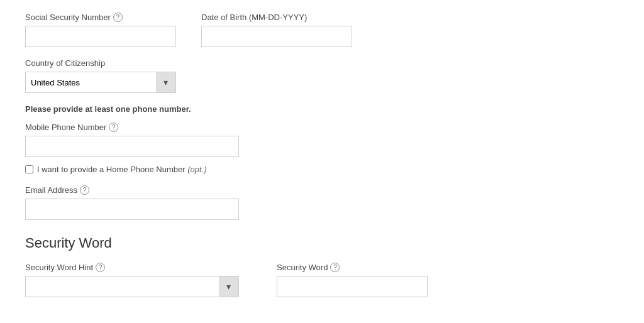 Image resolution: width=644 pixels, height=323 pixels. Describe the element at coordinates (308, 109) in the screenshot. I see `phone-prompt: Please provide at least one phone number…` at that location.